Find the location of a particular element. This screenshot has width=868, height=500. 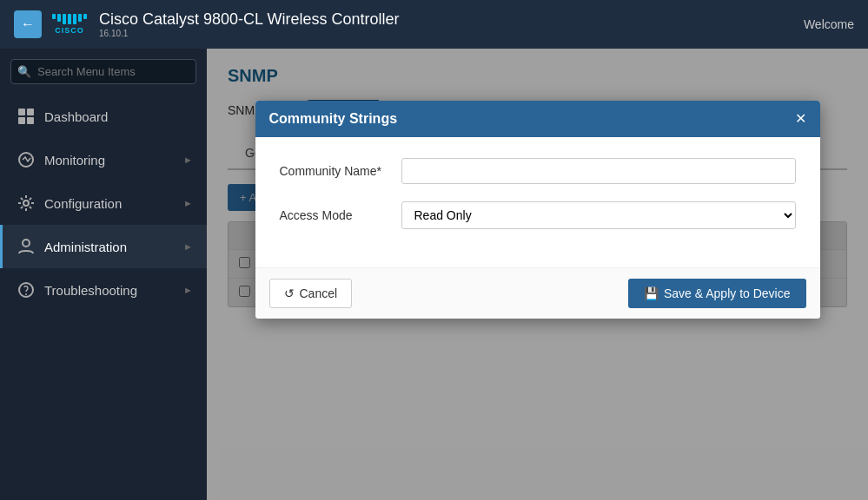

cancel-icon: ↺ is located at coordinates (289, 293).